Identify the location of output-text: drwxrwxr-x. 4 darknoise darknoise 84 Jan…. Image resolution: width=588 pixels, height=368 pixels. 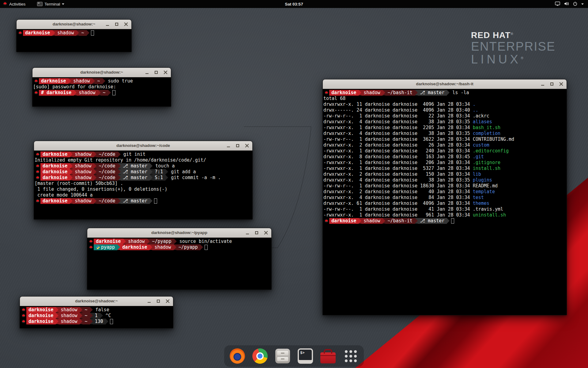
(398, 197).